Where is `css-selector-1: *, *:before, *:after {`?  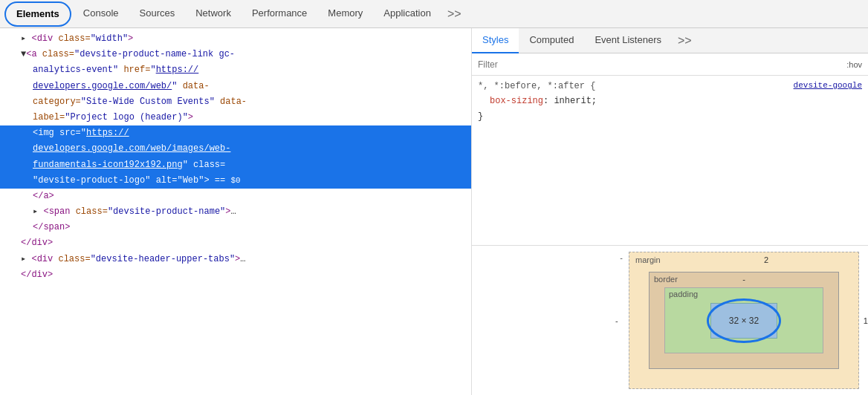
css-selector-1: *, *:before, *:after { is located at coordinates (537, 86).